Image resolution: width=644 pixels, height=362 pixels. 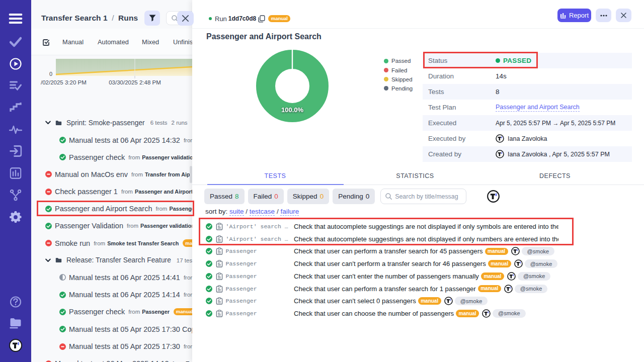 What do you see at coordinates (51, 74) in the screenshot?
I see `svg-text: 0` at bounding box center [51, 74].